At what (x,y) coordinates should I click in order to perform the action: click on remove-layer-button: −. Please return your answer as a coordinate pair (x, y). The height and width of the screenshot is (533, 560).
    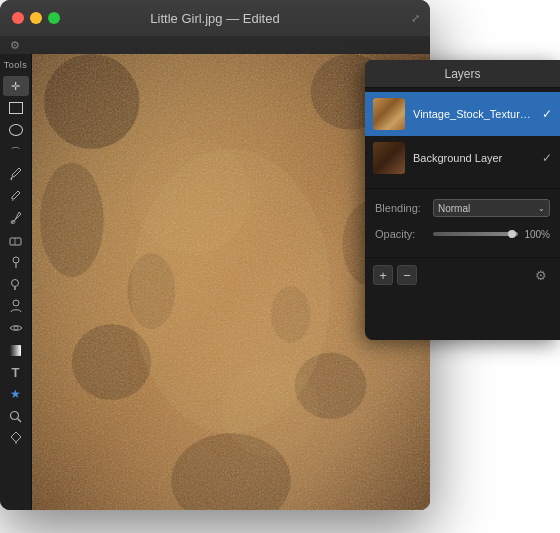
    Looking at the image, I should click on (407, 275).